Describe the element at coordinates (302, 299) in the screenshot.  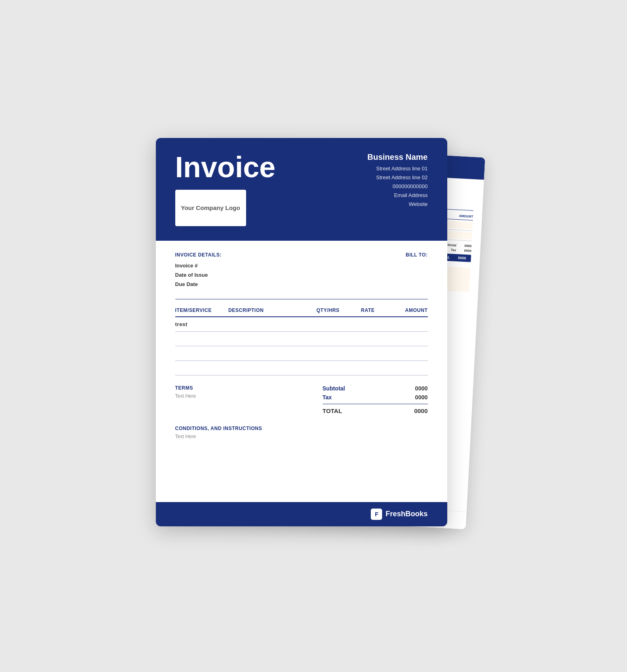
I see `section-divider` at that location.